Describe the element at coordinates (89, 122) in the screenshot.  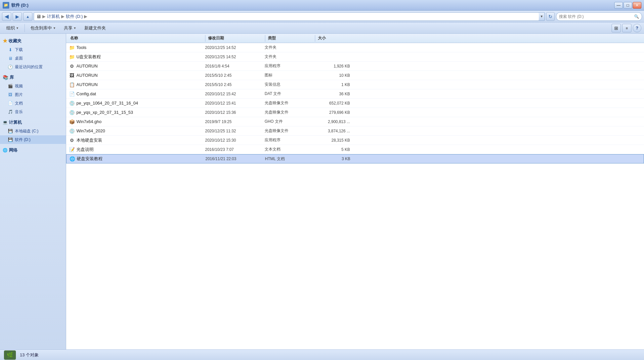
I see `file-name: Win7x64.gho` at that location.